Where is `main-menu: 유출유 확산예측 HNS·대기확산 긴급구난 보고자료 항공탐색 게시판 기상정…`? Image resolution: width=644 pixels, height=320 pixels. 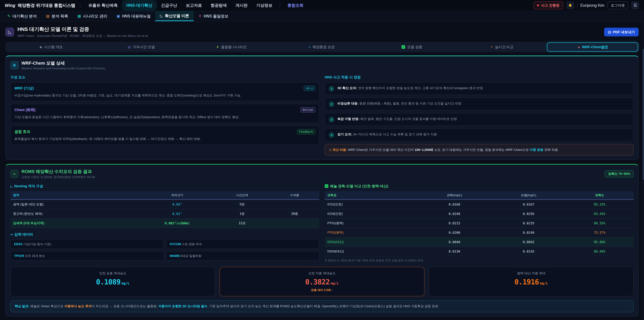
main-menu: 유출유 확산예측 HNS·대기확산 긴급구난 보고자료 항공탐색 게시판 기상정… is located at coordinates (196, 6).